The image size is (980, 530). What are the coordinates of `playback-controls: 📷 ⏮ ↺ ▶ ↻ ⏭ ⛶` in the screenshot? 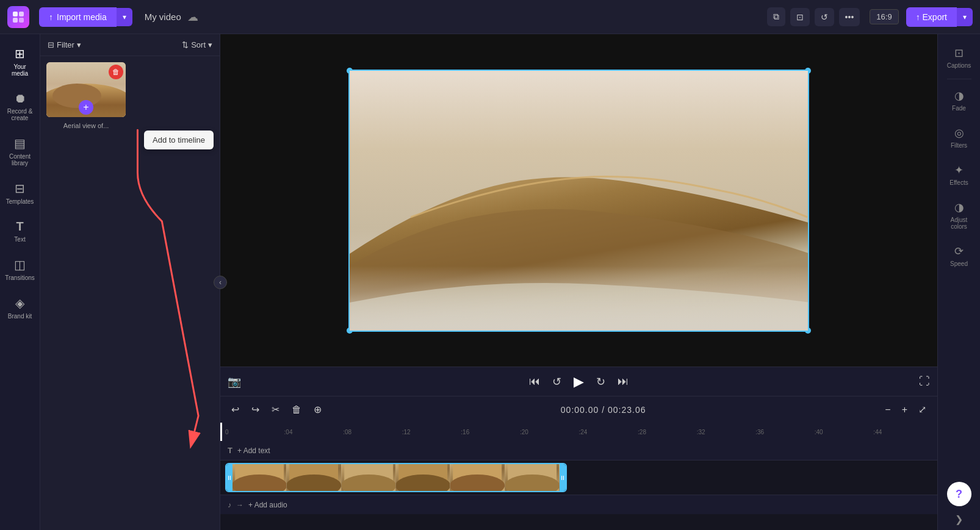 It's located at (578, 381).